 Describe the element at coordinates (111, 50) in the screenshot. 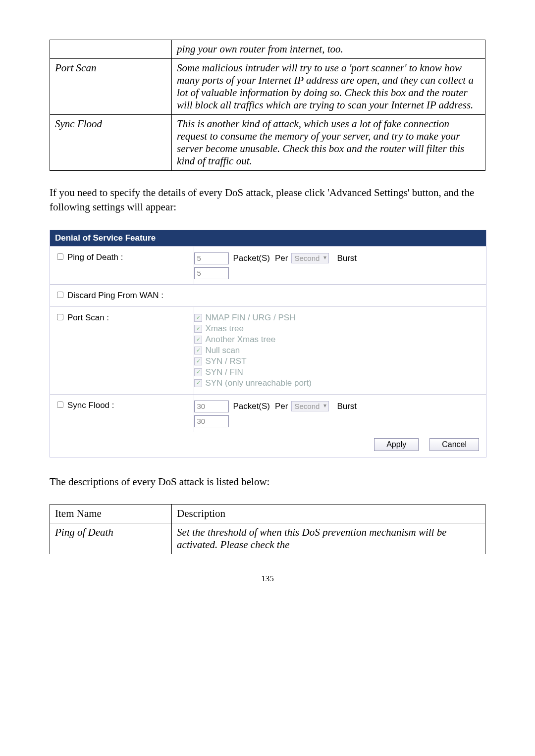

I see `t1-r0-name` at that location.